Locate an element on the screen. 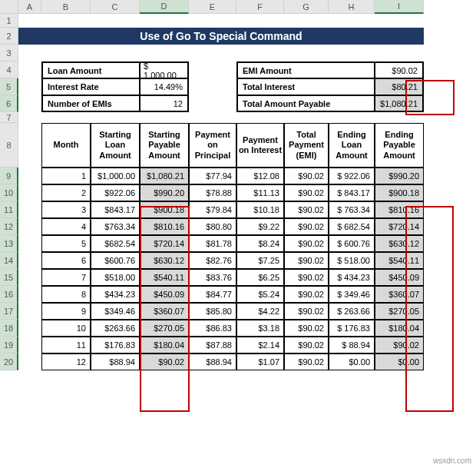 The width and height of the screenshot is (476, 468). table-cell: $ 763.34 is located at coordinates (352, 210).